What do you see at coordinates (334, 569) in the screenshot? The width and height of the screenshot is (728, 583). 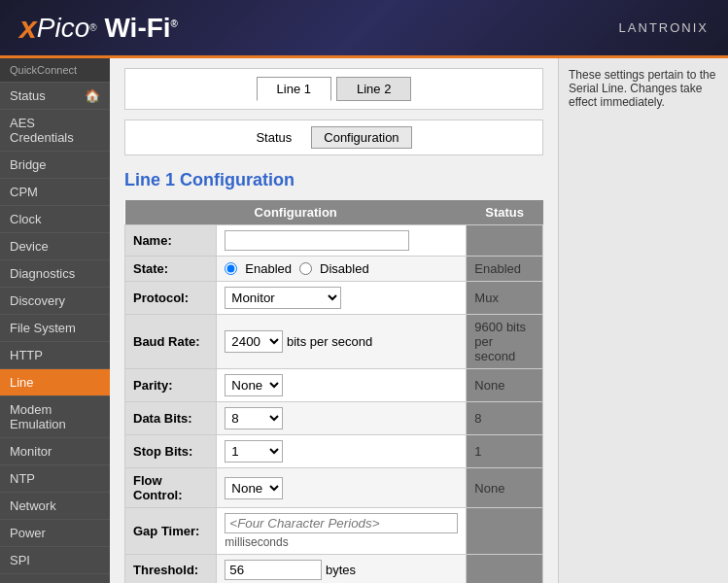 I see `table-row: Threshold: bytes` at bounding box center [334, 569].